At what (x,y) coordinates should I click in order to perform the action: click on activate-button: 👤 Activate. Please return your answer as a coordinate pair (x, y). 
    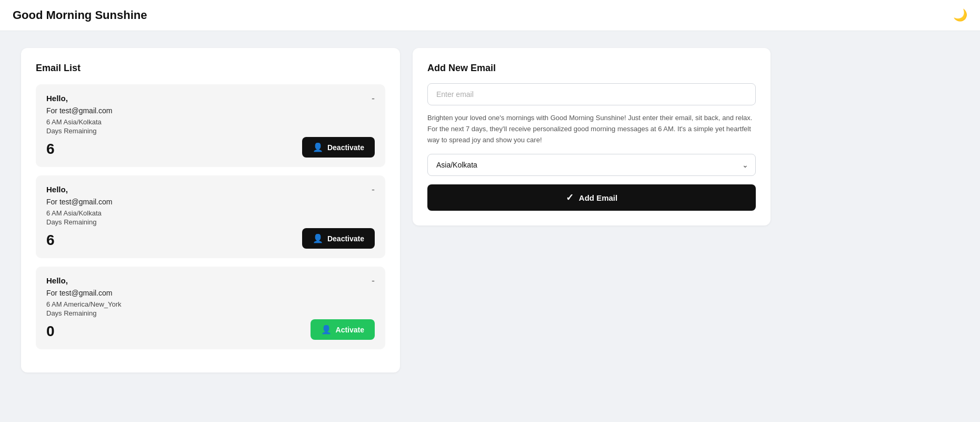
    Looking at the image, I should click on (343, 330).